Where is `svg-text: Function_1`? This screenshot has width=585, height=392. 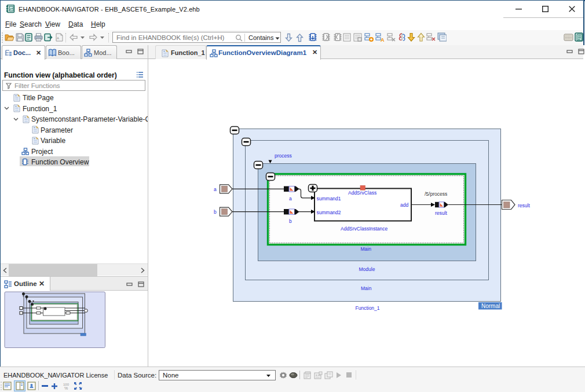 svg-text: Function_1 is located at coordinates (368, 308).